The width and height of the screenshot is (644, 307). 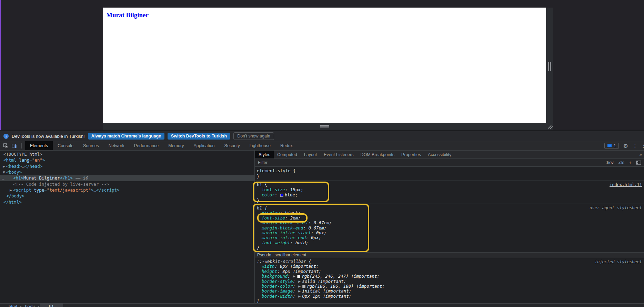 What do you see at coordinates (204, 146) in the screenshot?
I see `tab-application: Application` at bounding box center [204, 146].